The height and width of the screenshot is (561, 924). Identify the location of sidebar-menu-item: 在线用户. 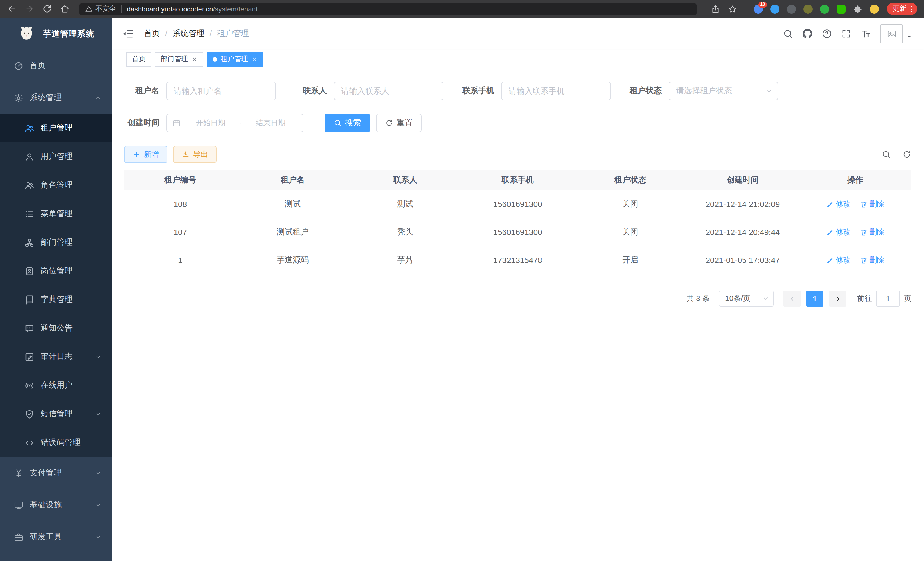
(56, 385).